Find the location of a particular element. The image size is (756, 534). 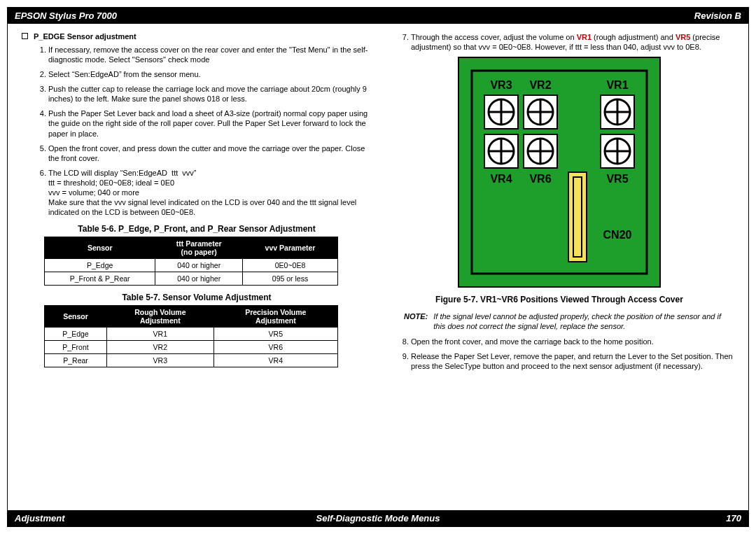

board-label: VR5 is located at coordinates (617, 179).